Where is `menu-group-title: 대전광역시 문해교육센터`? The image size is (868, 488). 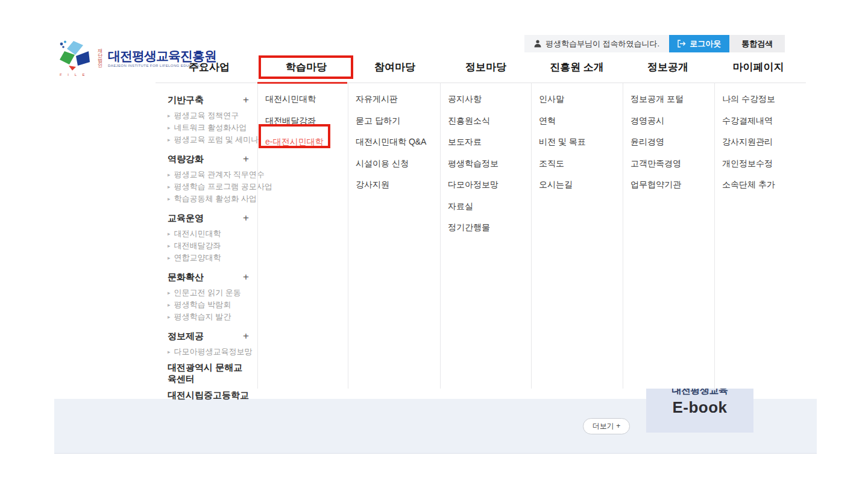 menu-group-title: 대전광역시 문해교육센터 is located at coordinates (210, 374).